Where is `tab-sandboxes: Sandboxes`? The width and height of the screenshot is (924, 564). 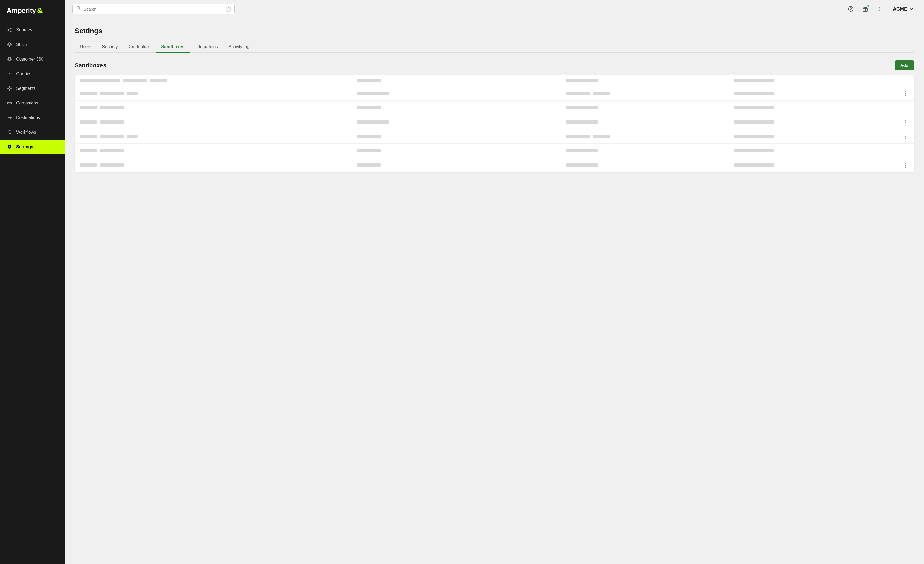 tab-sandboxes: Sandboxes is located at coordinates (173, 47).